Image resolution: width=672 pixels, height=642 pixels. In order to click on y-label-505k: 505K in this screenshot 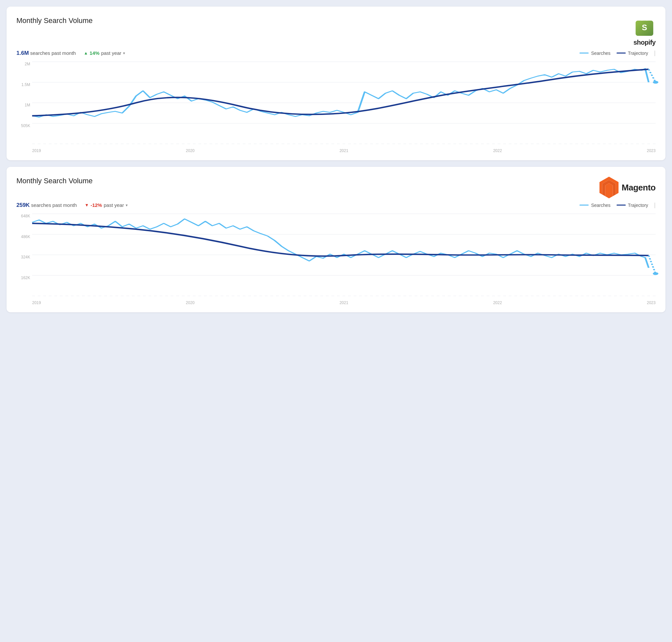, I will do `click(27, 126)`.